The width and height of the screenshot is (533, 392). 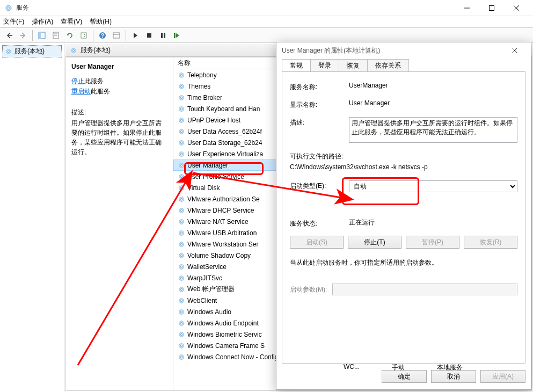 What do you see at coordinates (388, 66) in the screenshot?
I see `tab-dependencies: 依存关系` at bounding box center [388, 66].